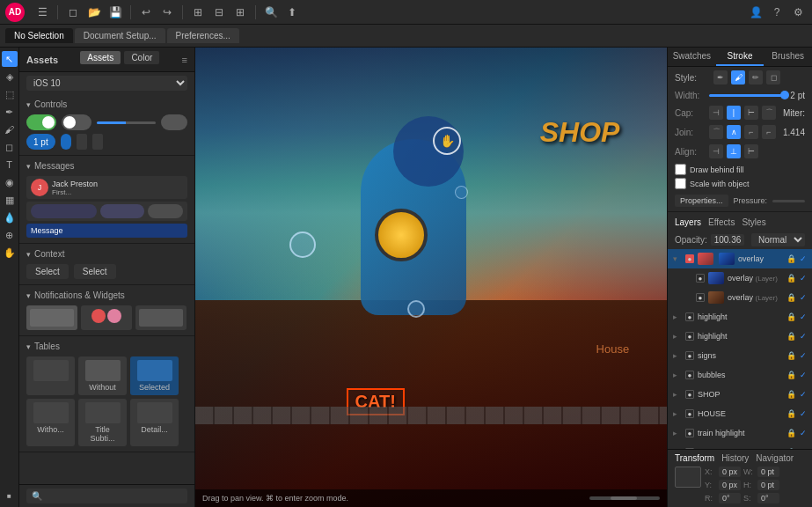 This screenshot has height=507, width=812. I want to click on layer-lock-2: 🔒, so click(792, 278).